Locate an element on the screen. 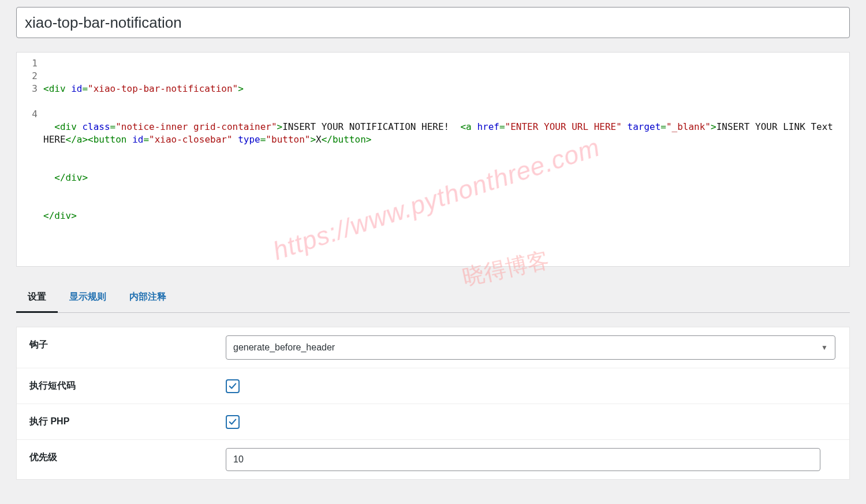 This screenshot has height=504, width=866. post-title-input is located at coordinates (433, 23).